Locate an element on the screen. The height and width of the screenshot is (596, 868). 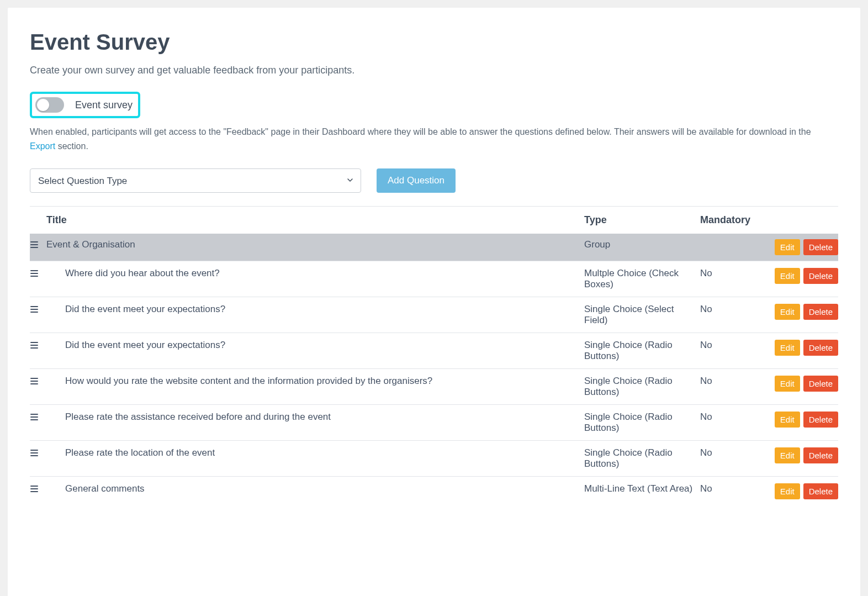
row-title: General comments is located at coordinates (315, 489).